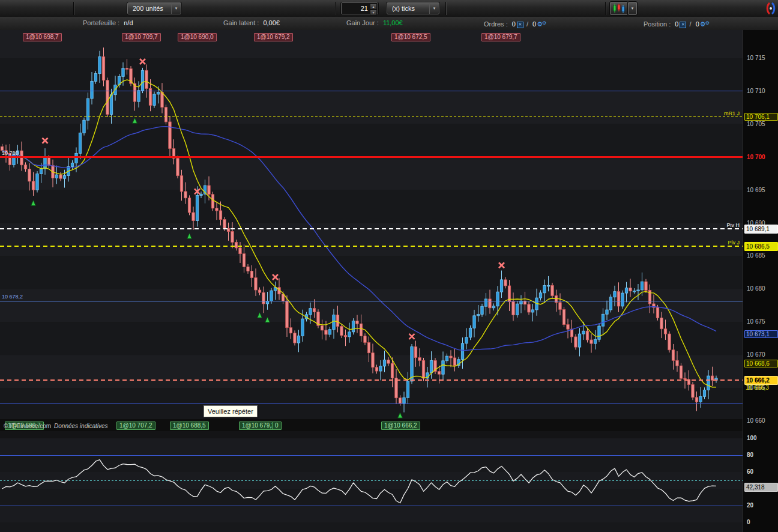  What do you see at coordinates (373, 7) in the screenshot?
I see `spinner-up-icon: ▲` at bounding box center [373, 7].